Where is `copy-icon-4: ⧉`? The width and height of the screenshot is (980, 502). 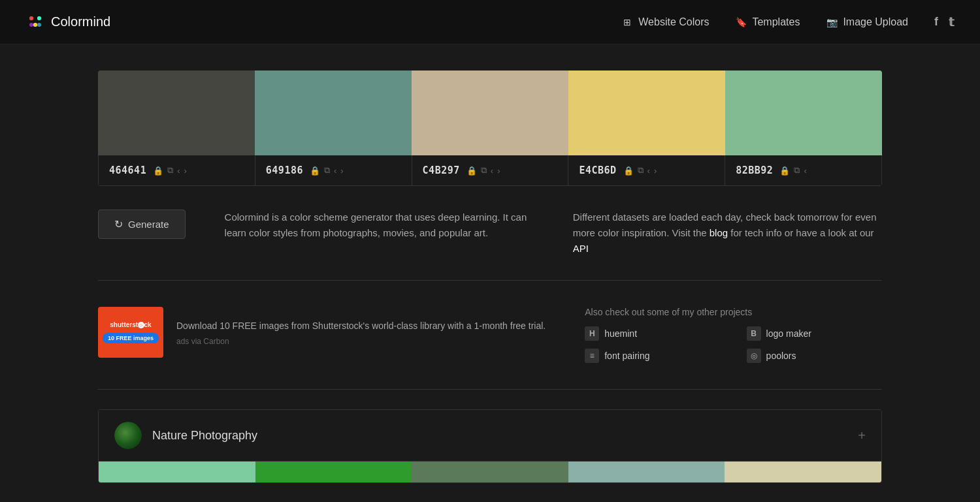
copy-icon-4: ⧉ is located at coordinates (640, 170).